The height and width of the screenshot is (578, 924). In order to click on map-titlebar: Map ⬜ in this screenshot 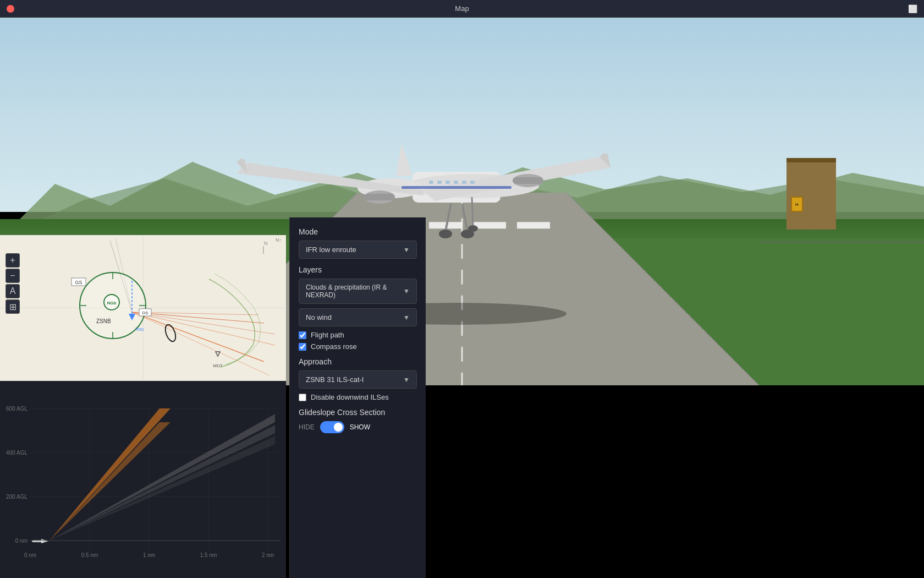, I will do `click(462, 9)`.